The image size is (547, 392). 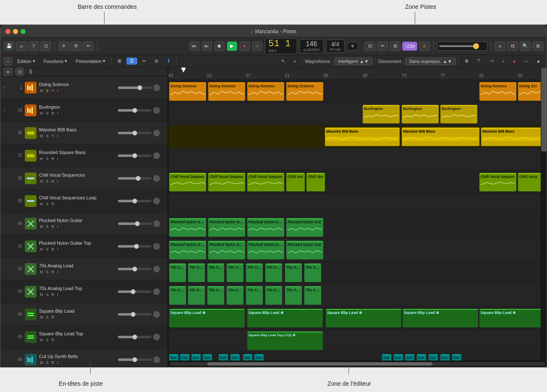 I want to click on region-chill-7: Chill Voca, so click(x=531, y=182).